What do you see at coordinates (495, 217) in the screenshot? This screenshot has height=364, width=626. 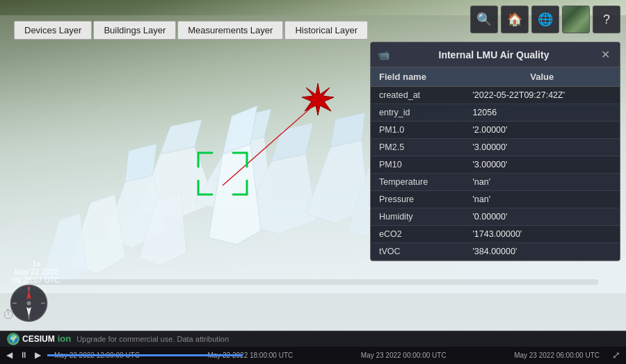 I see `table-row: Humidity'0.00000'` at bounding box center [495, 217].